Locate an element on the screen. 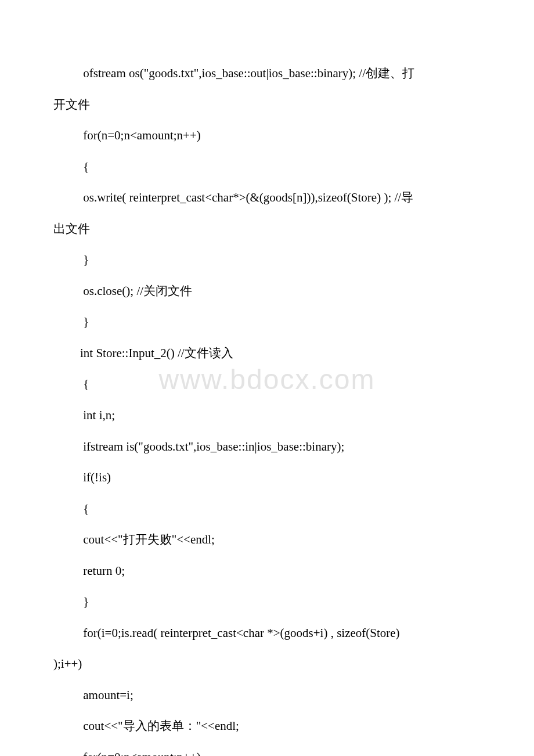 The height and width of the screenshot is (756, 534). code-line: os.close(); //关闭文件 is located at coordinates (267, 291).